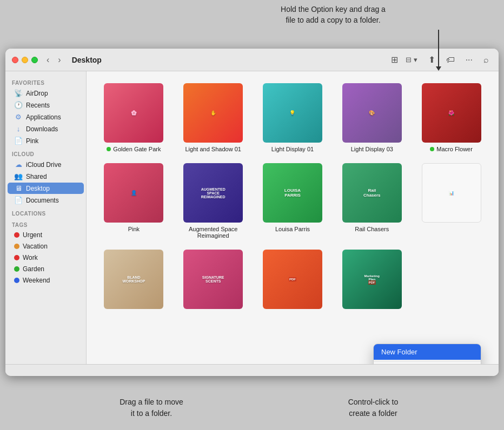 The height and width of the screenshot is (430, 504). Describe the element at coordinates (25, 60) in the screenshot. I see `minimize-button` at that location.